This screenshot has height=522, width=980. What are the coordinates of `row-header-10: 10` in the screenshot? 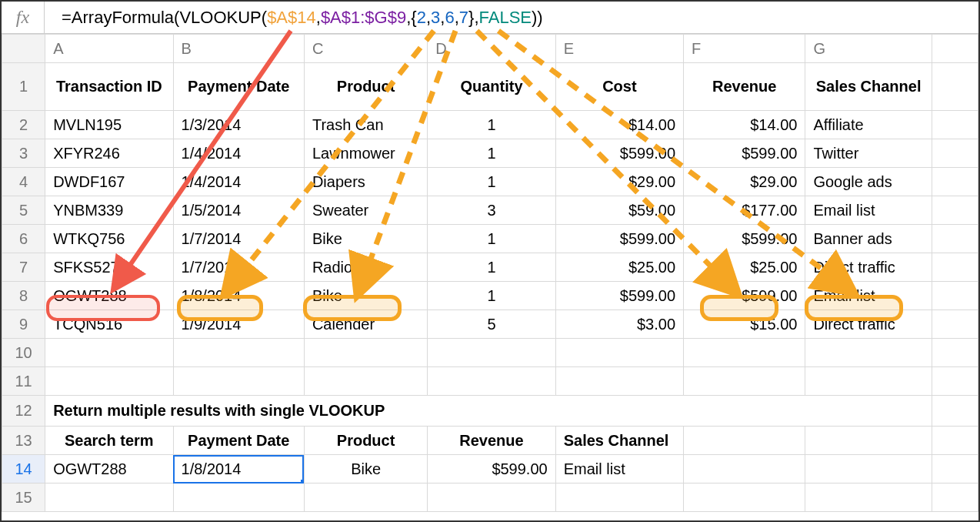 It's located at (24, 353).